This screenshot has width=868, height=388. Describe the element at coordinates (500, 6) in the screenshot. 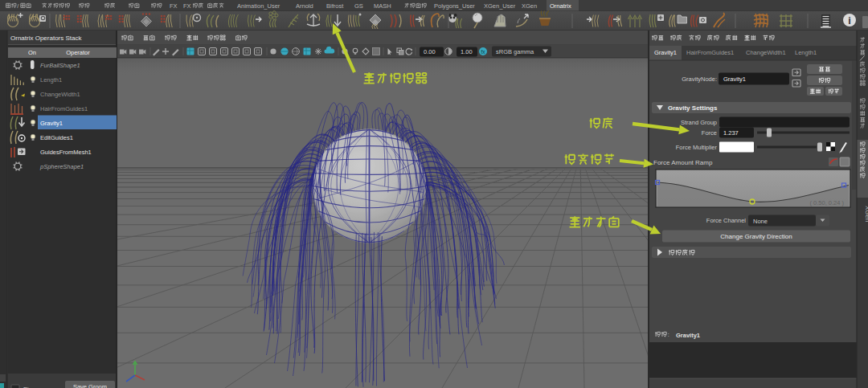

I see `svg-text: XGen_User` at that location.